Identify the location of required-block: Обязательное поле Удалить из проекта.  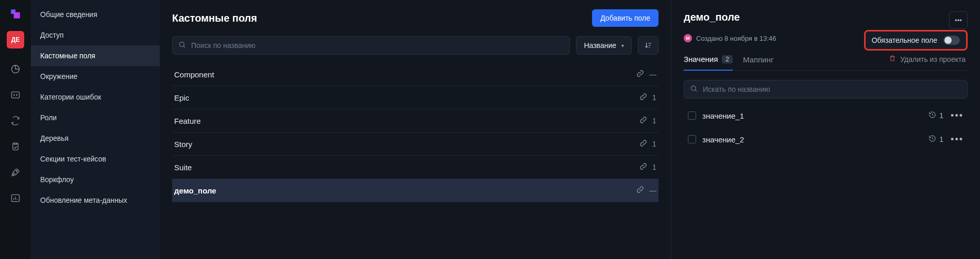
(916, 46).